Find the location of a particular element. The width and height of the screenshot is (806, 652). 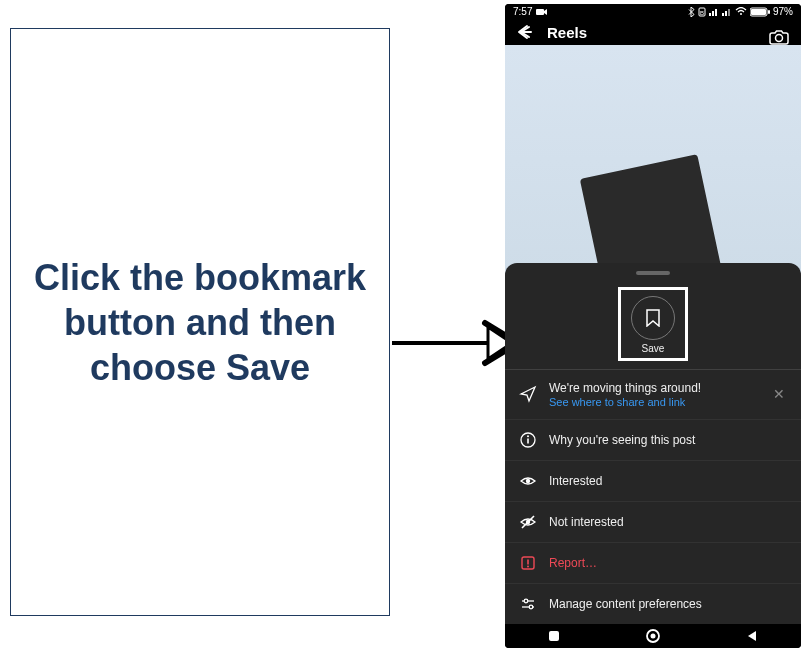

battery-pct: 97% is located at coordinates (783, 12).